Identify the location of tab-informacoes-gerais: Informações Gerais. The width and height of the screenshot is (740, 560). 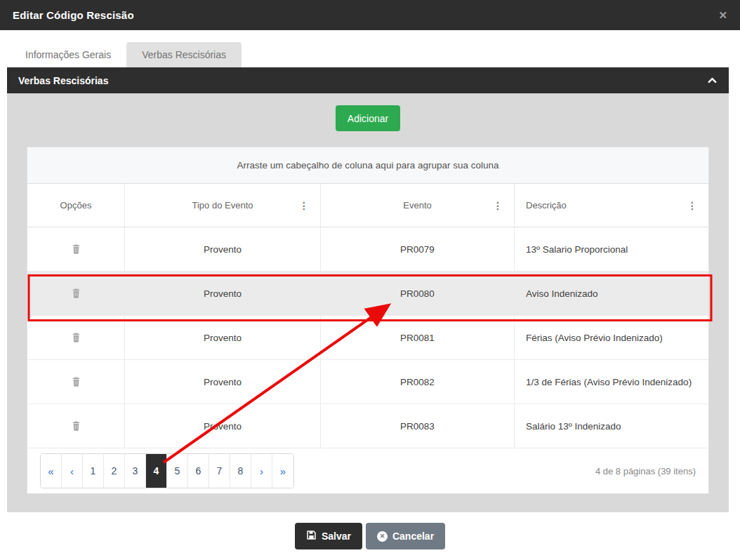
(68, 55).